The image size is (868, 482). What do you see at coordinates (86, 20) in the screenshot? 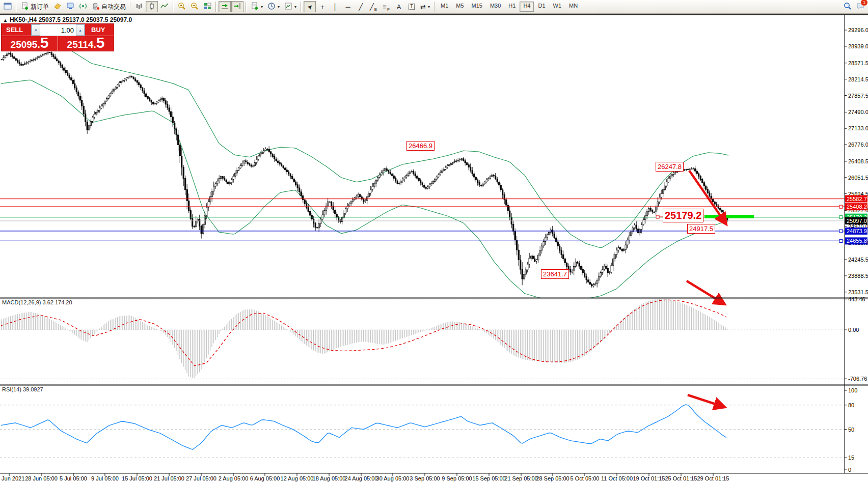
I see `ohlc-values: 25037.5 25137.0 25037.5 25097.0` at bounding box center [86, 20].